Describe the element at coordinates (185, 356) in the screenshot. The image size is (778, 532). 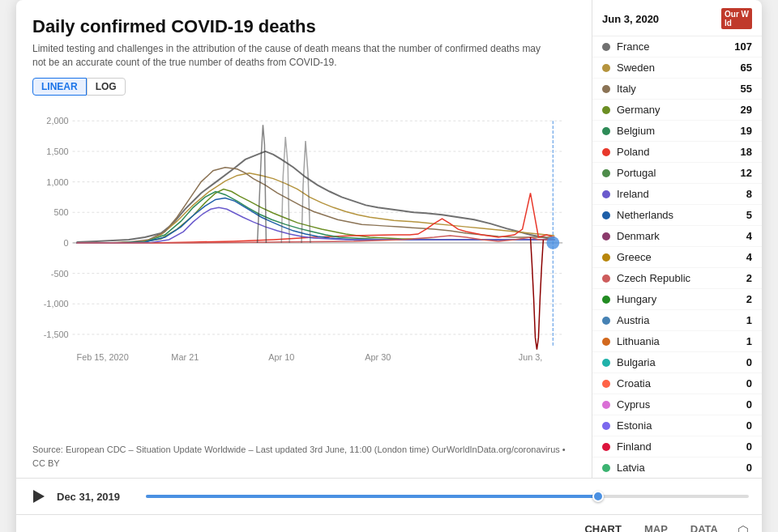
I see `svg-text: Mar 21` at that location.